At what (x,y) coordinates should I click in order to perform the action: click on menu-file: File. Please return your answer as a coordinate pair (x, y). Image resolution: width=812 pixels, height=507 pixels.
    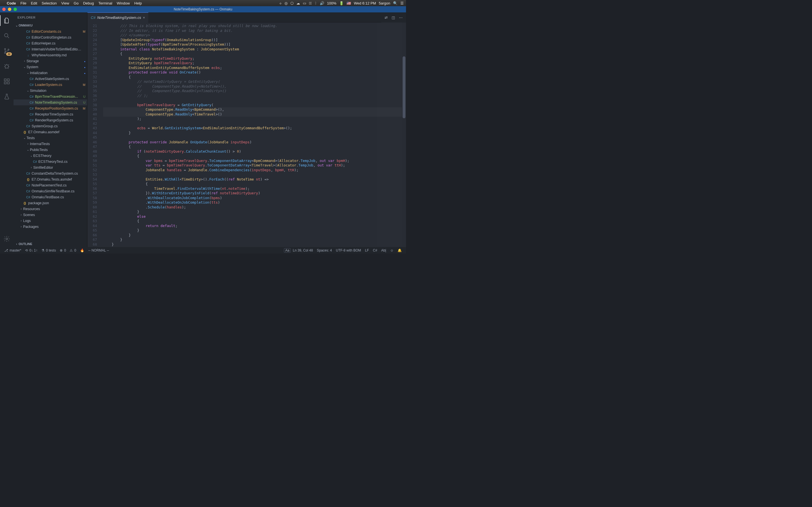
    Looking at the image, I should click on (23, 3).